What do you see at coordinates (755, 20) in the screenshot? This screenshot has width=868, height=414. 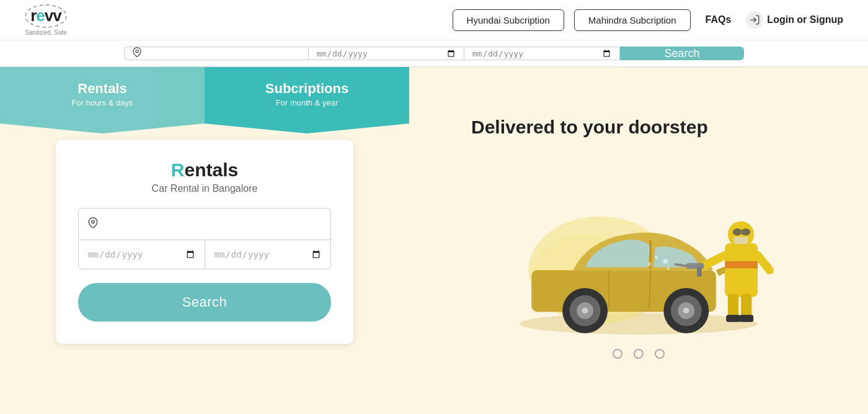 I see `login-icon` at bounding box center [755, 20].